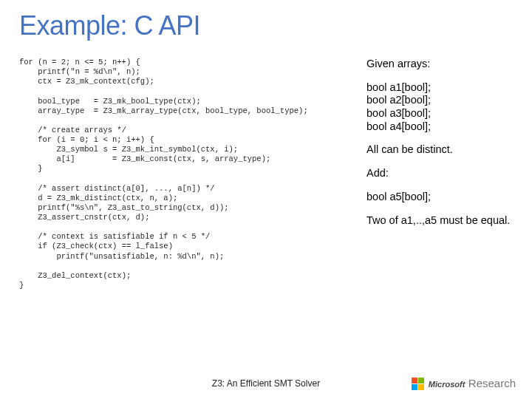 The width and height of the screenshot is (532, 399). What do you see at coordinates (472, 383) in the screenshot?
I see `logo-text-wrap: Microsoft Research` at bounding box center [472, 383].